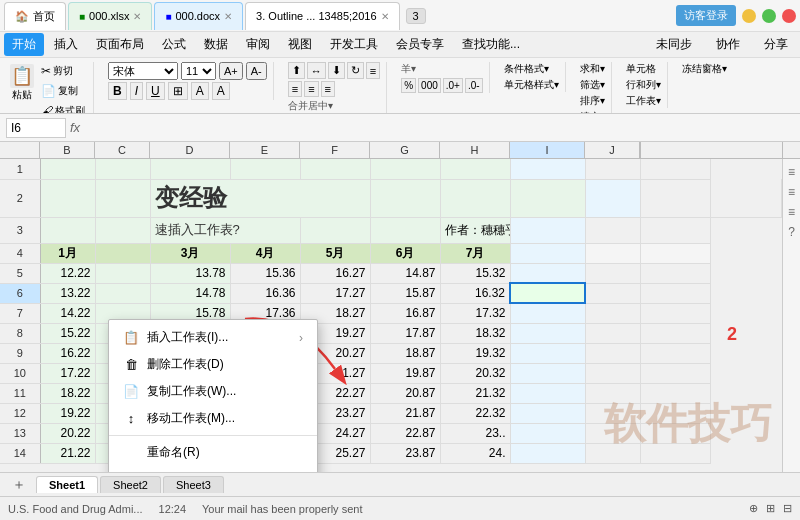 The width and height of the screenshot is (800, 520). Describe the element at coordinates (122, 150) in the screenshot. I see `col-header-c: C` at that location.